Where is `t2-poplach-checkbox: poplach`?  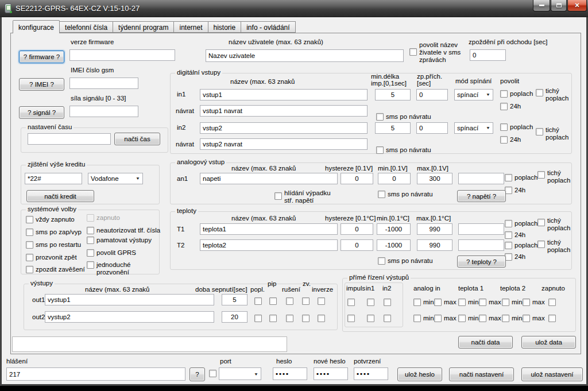 t2-poplach-checkbox: poplach is located at coordinates (521, 246).